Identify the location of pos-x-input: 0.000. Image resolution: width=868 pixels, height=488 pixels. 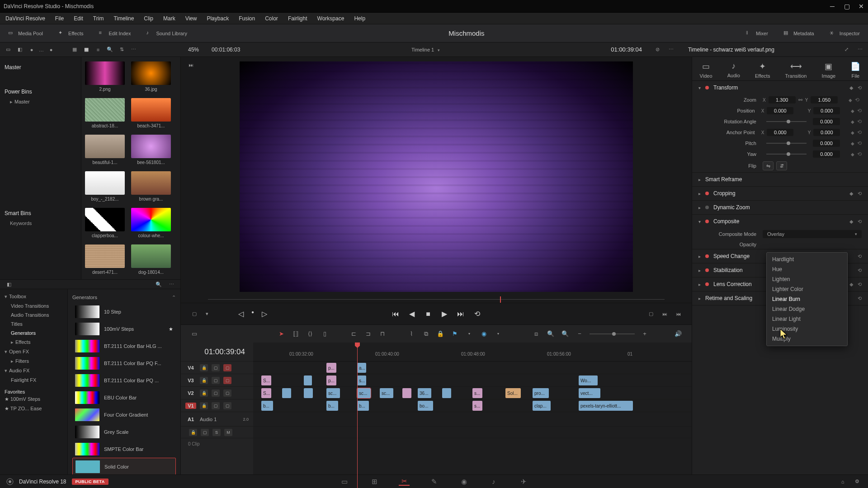
(780, 111).